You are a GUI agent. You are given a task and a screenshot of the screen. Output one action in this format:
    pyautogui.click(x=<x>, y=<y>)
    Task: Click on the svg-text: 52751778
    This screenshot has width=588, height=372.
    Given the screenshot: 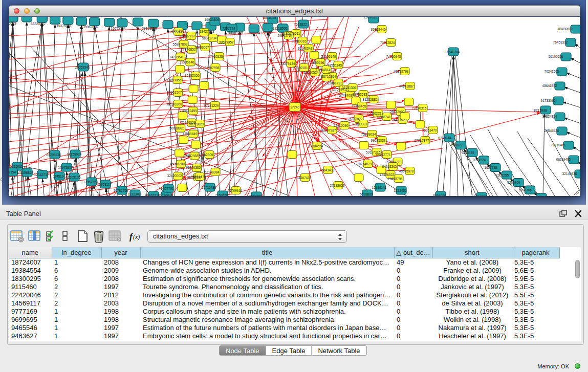 What is the action you would take?
    pyautogui.click(x=394, y=162)
    